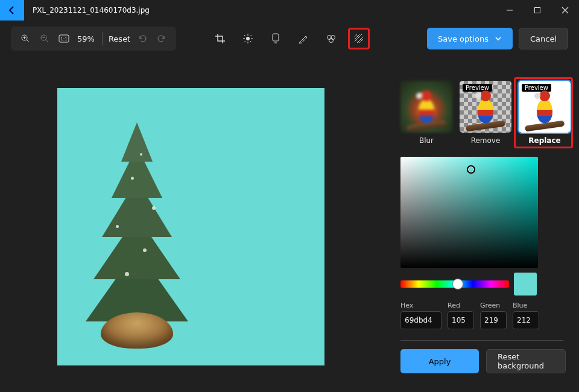 The image size is (579, 392). I want to click on reset-view-button: Reset, so click(119, 39).